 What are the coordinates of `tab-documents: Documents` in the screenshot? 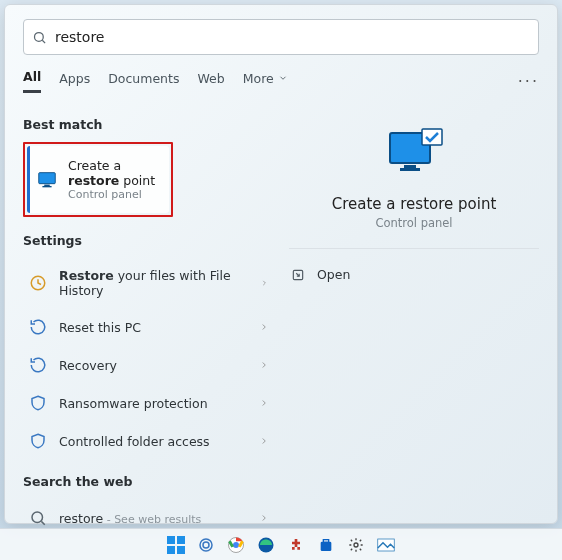 It's located at (144, 82).